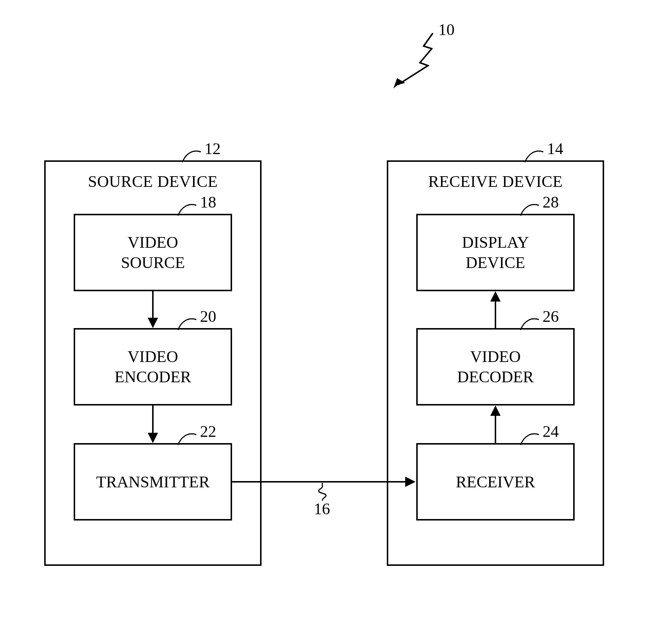 This screenshot has width=652, height=644. Describe the element at coordinates (551, 431) in the screenshot. I see `ref-receiver: 24` at that location.